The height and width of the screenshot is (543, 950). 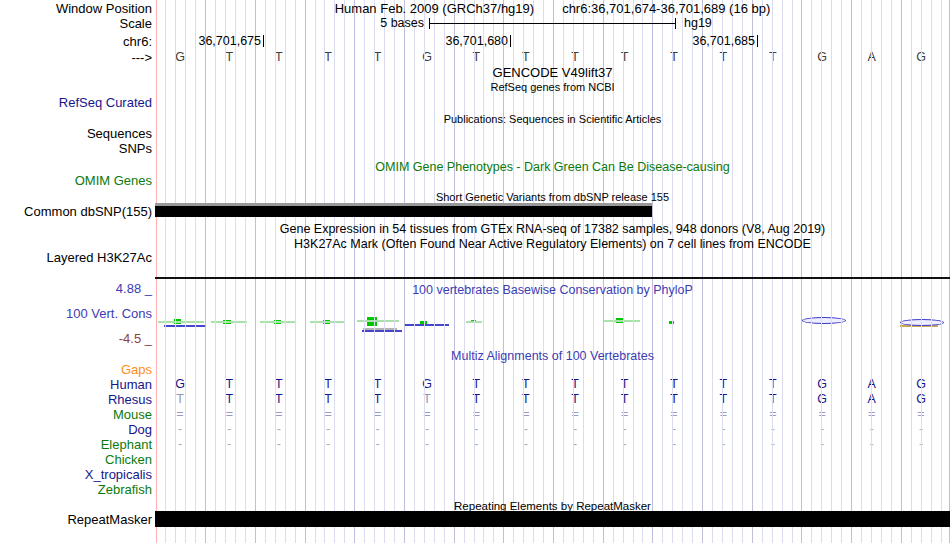 What do you see at coordinates (552, 229) in the screenshot?
I see `track-title-gtex: Gene Expression in 54 tissues from GTEx …` at bounding box center [552, 229].